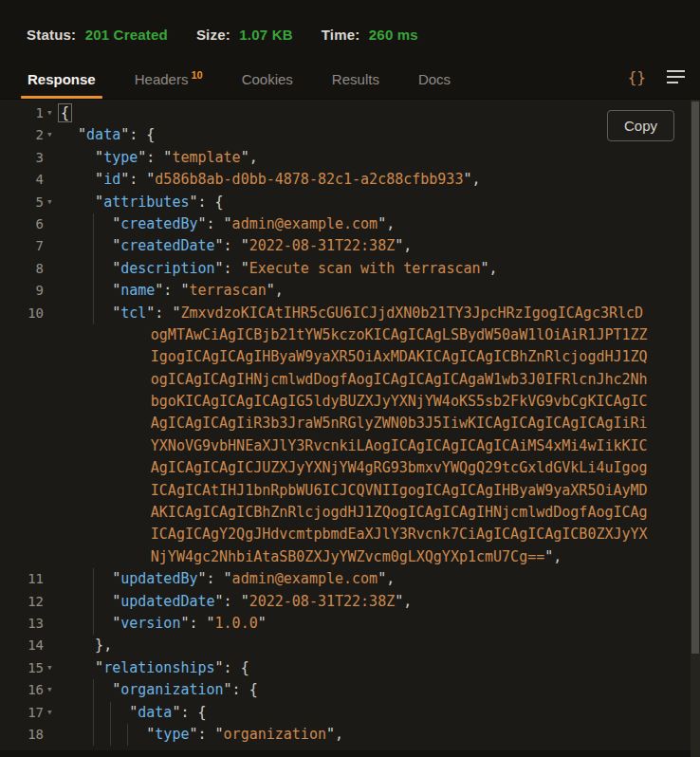 This screenshot has width=700, height=757. Describe the element at coordinates (159, 224) in the screenshot. I see `json-key: createdBy` at that location.